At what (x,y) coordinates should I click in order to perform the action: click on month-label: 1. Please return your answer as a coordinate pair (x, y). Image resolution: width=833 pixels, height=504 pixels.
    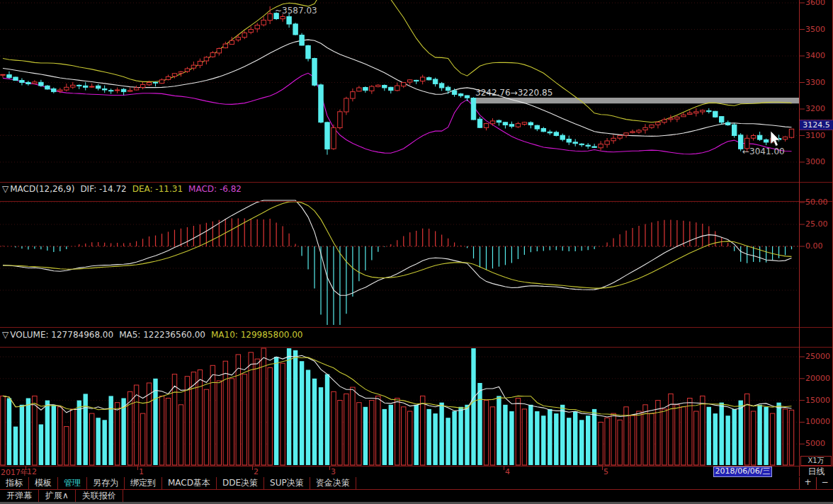
    Looking at the image, I should click on (142, 471).